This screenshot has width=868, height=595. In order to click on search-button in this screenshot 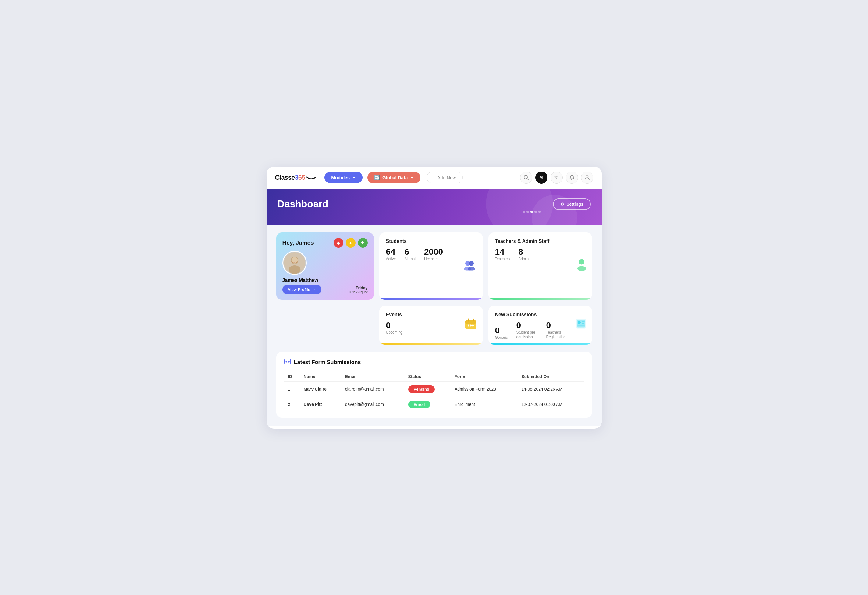, I will do `click(526, 178)`.